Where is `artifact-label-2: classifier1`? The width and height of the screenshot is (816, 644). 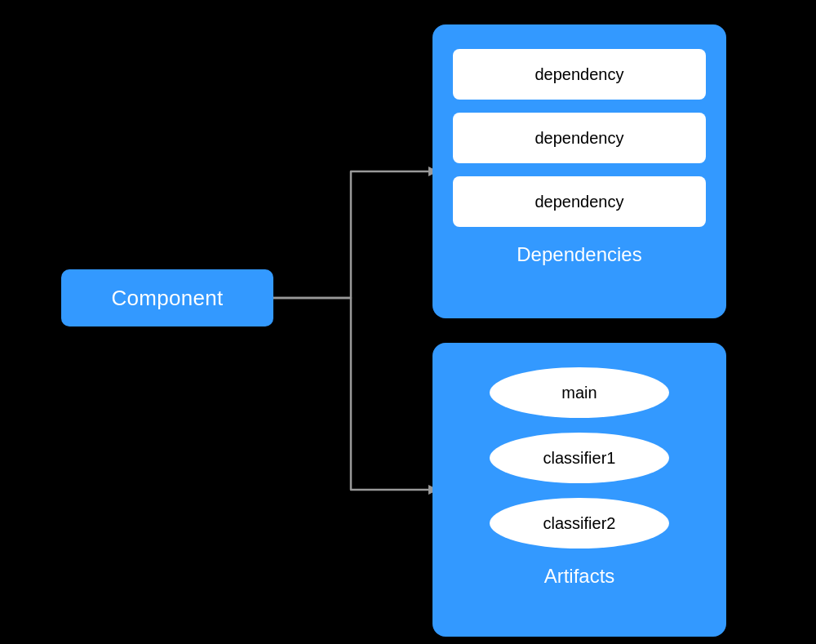 artifact-label-2: classifier1 is located at coordinates (579, 459).